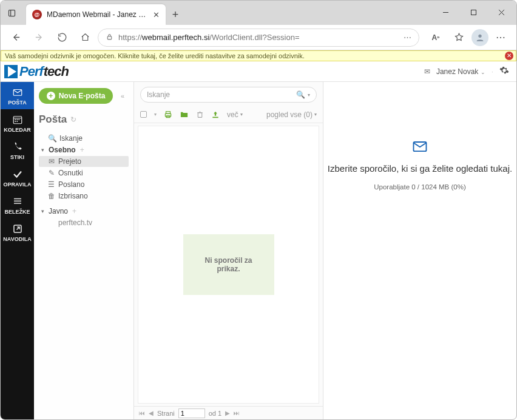 This screenshot has height=420, width=517. What do you see at coordinates (142, 413) in the screenshot?
I see `pager-first: ⏮` at bounding box center [142, 413].